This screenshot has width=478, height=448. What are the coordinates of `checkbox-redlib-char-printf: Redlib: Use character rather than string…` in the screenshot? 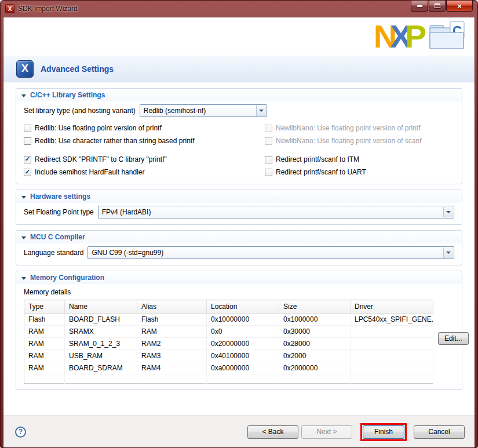 It's located at (144, 141).